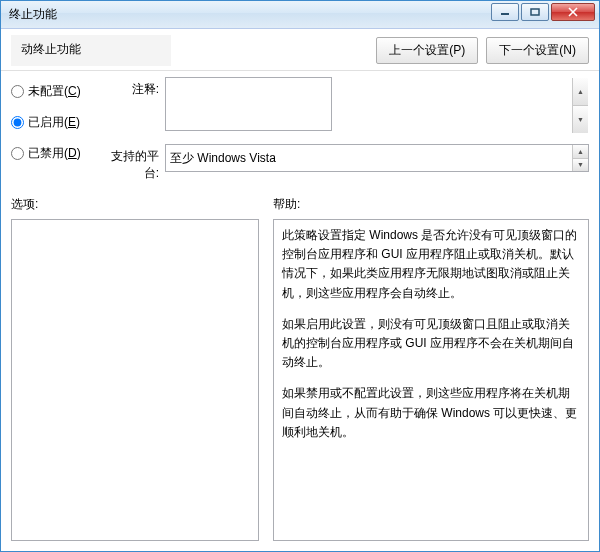  Describe the element at coordinates (580, 165) in the screenshot. I see `platform-scroll-down: ▼` at that location.